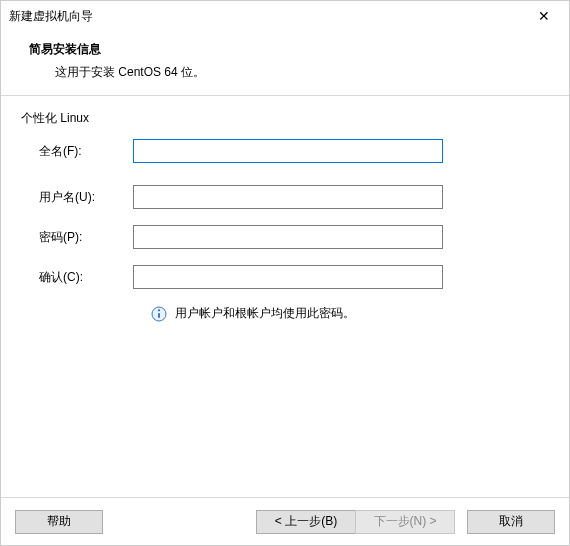 The width and height of the screenshot is (570, 546). I want to click on label-confirm: 确认(C):, so click(77, 278).